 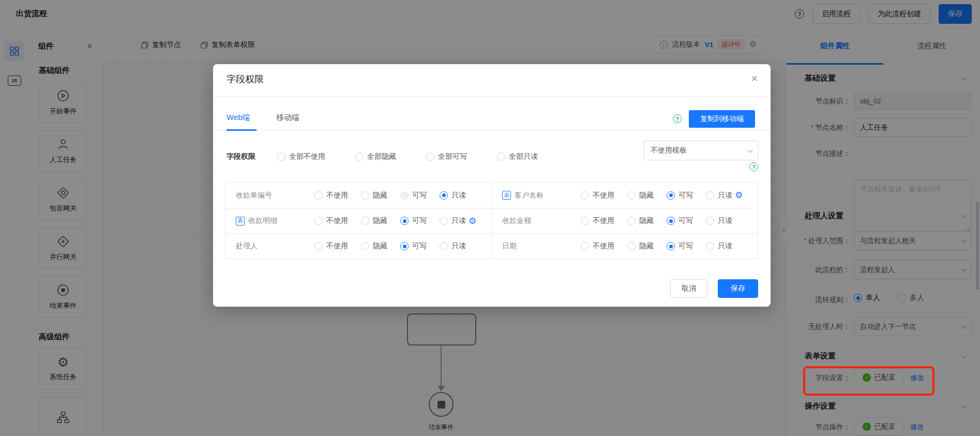 What do you see at coordinates (541, 246) in the screenshot?
I see `field-name-wrap: 日期` at bounding box center [541, 246].